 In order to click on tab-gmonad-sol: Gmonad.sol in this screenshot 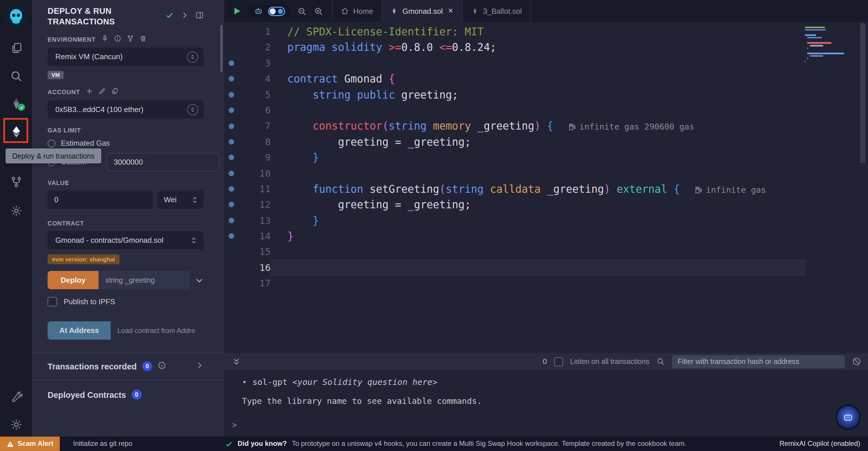, I will do `click(423, 11)`.